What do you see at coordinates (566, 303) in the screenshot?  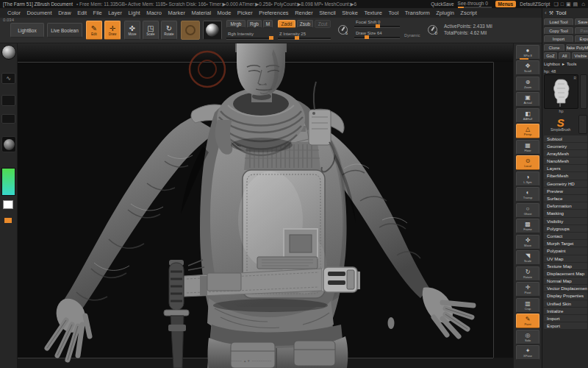 I see `subpalette-header: Unified Skin` at bounding box center [566, 303].